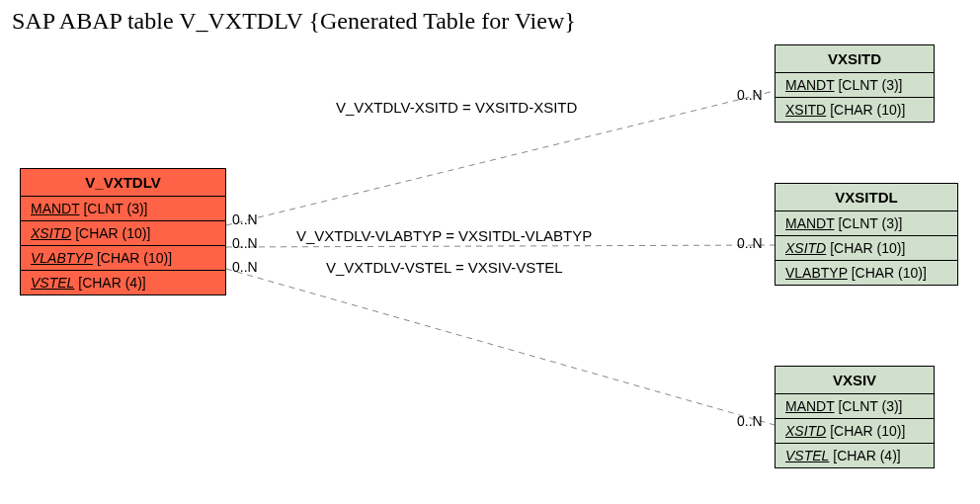 The width and height of the screenshot is (980, 504). What do you see at coordinates (866, 234) in the screenshot?
I see `entity-vxsitdl: VXSITDL MANDT [CLNT (3)] XSITD [CHAR (10…` at bounding box center [866, 234].